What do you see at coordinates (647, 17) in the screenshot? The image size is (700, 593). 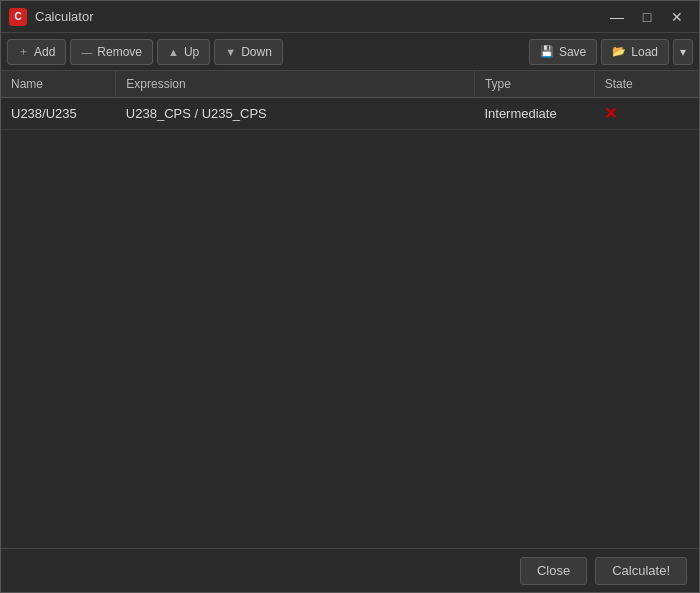 I see `window-controls: — □ ✕` at bounding box center [647, 17].